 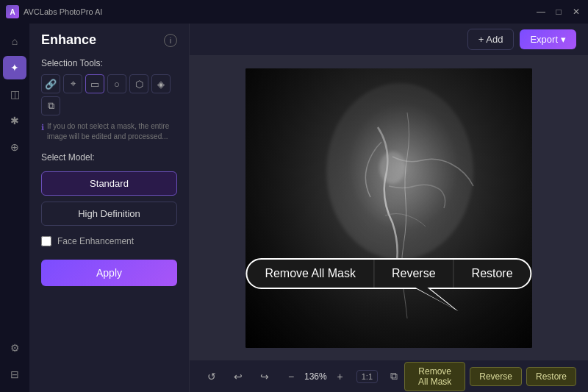 What do you see at coordinates (548, 40) in the screenshot?
I see `export-button: Export ▾` at bounding box center [548, 40].